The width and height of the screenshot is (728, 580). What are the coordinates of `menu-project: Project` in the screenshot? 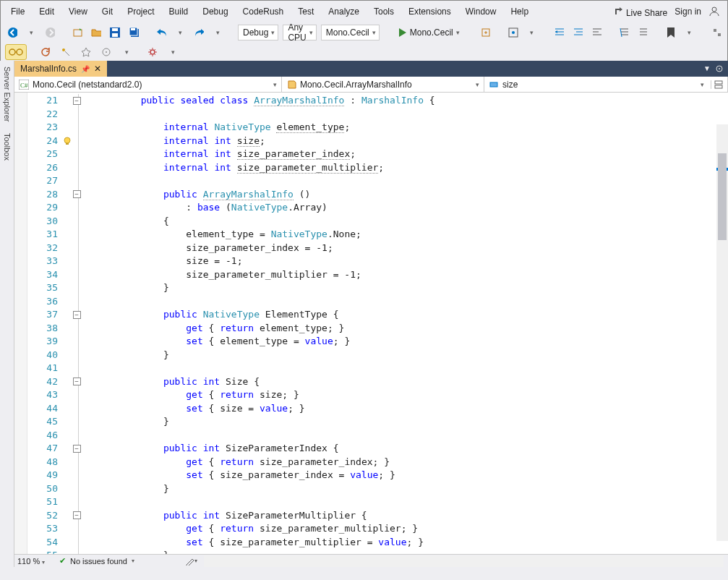 It's located at (140, 12).